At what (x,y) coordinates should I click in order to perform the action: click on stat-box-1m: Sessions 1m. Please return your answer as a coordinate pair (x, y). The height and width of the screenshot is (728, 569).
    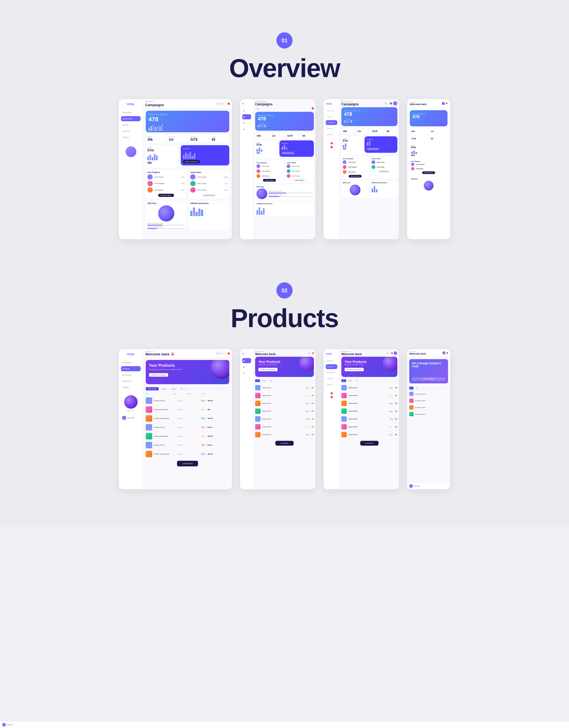
    Looking at the image, I should click on (177, 139).